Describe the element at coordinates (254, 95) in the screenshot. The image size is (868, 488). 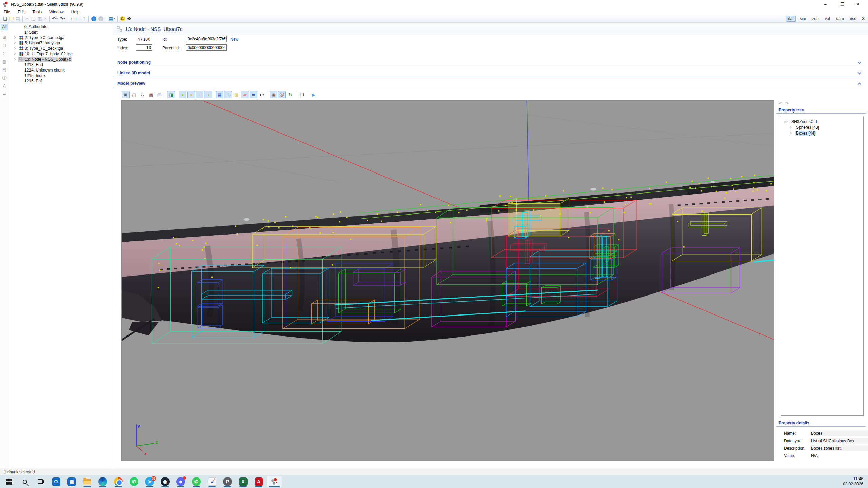
I see `origin-button: ≣` at that location.